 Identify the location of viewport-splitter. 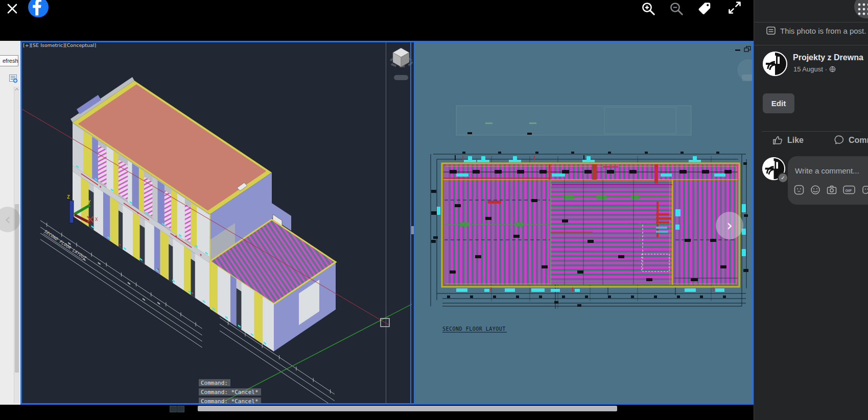
(413, 230).